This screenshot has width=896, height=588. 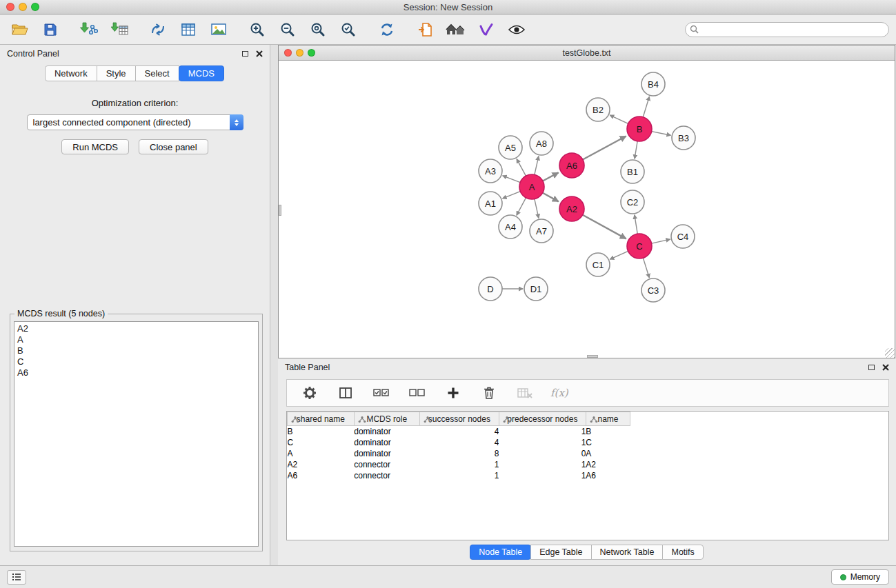 What do you see at coordinates (490, 289) in the screenshot?
I see `network-node-D: D` at bounding box center [490, 289].